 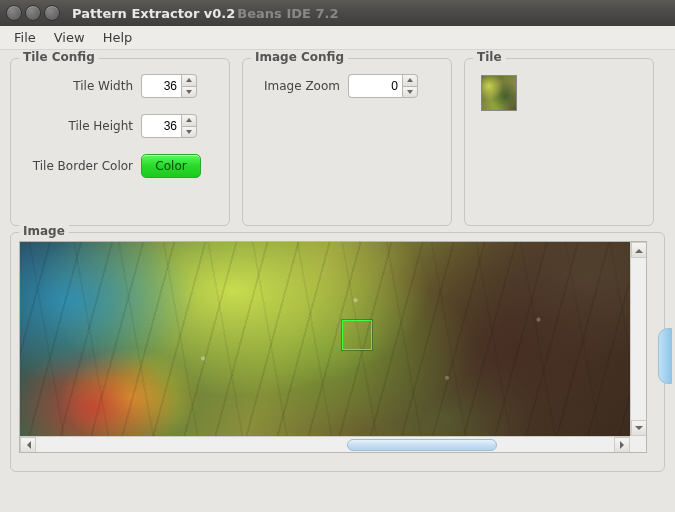 I want to click on scroll-right-button, so click(x=622, y=445).